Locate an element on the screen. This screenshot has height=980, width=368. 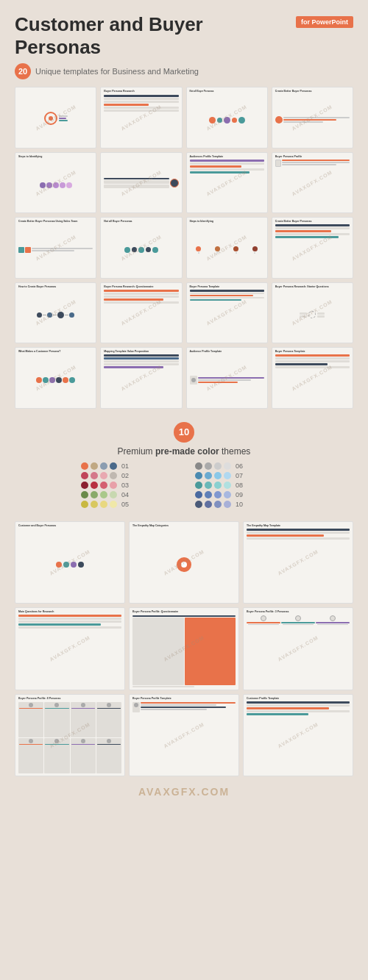
slide-thumb-5: Steps to Identifying AVAXGFX.COM is located at coordinates (56, 182).